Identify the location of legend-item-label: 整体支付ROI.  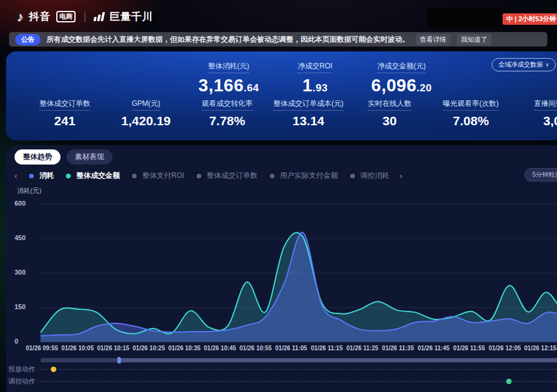
(163, 175).